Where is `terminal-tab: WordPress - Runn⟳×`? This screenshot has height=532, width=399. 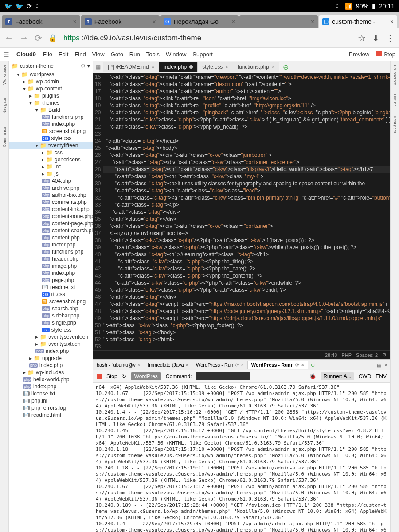
terminal-tab: WordPress - Runn⟳× is located at coordinates (278, 365).